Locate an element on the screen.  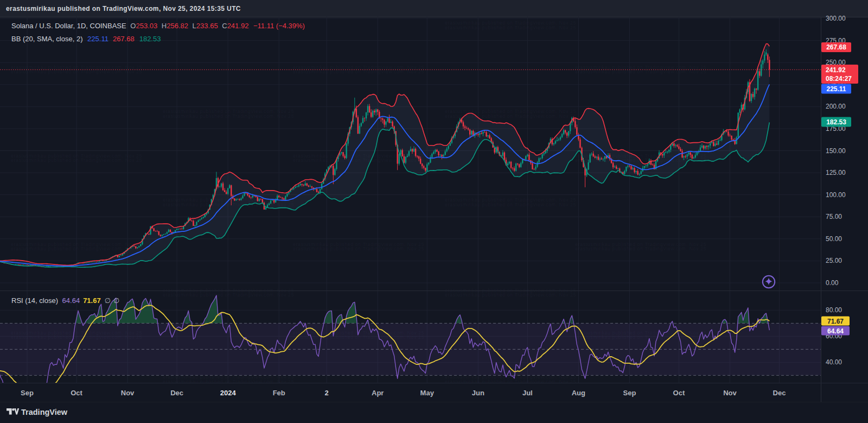
svg-text: 125.00 is located at coordinates (835, 173).